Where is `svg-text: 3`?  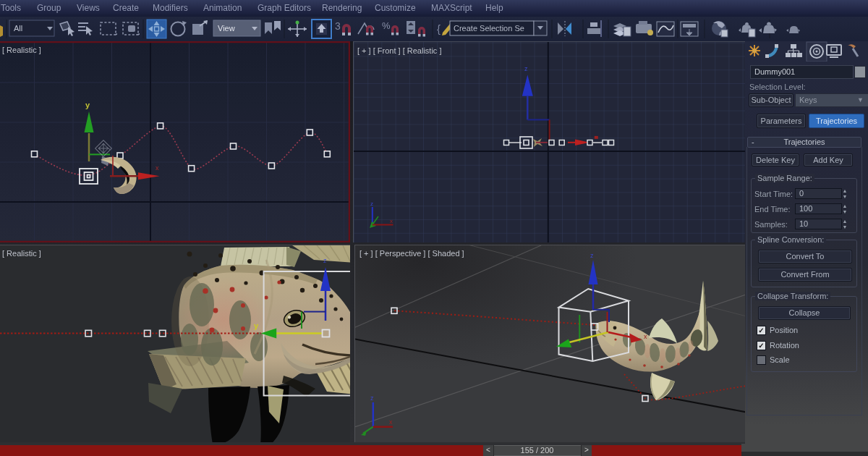
svg-text: 3 is located at coordinates (338, 26).